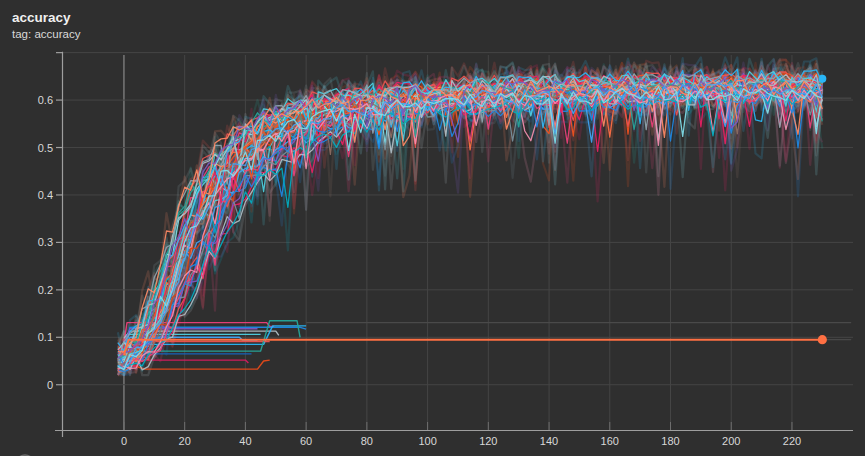  I want to click on y-tick-label: 0.2, so click(46, 290).